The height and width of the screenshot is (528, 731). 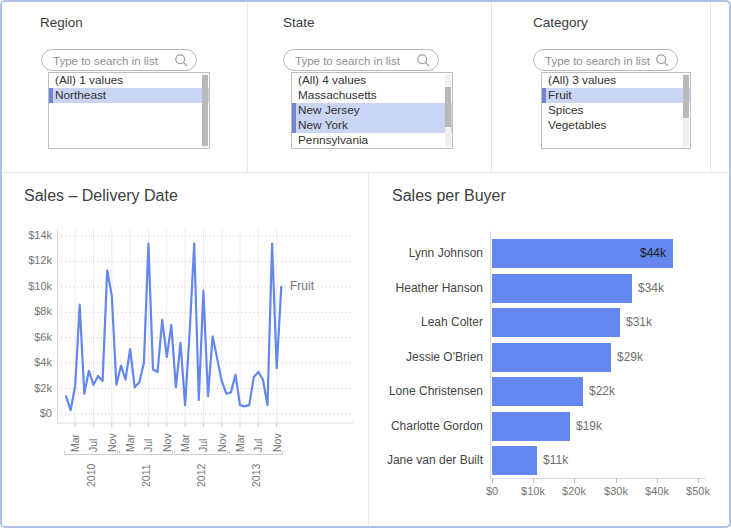 What do you see at coordinates (256, 472) in the screenshot?
I see `year-label: 2013` at bounding box center [256, 472].